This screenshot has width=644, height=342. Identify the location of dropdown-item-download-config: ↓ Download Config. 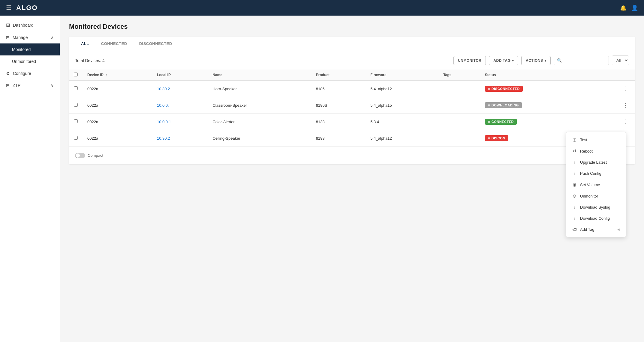
(596, 218).